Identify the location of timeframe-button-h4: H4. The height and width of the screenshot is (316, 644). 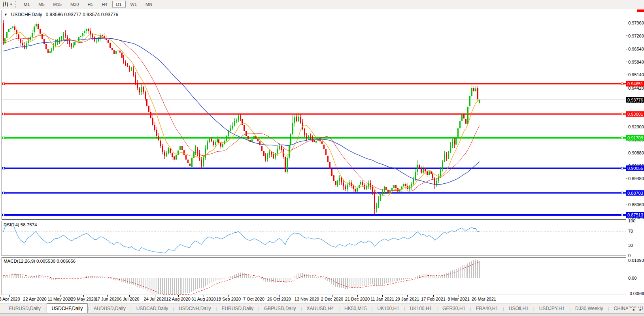
(104, 4).